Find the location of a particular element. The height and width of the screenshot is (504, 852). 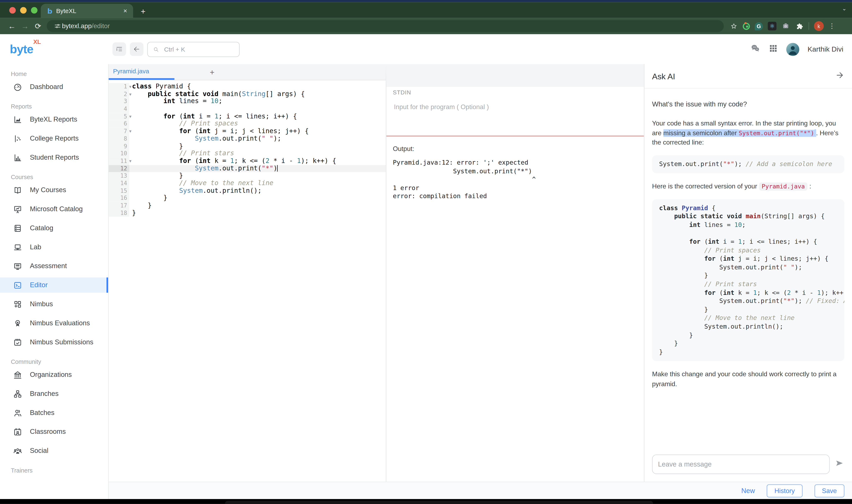

window-maximize-button is located at coordinates (34, 10).